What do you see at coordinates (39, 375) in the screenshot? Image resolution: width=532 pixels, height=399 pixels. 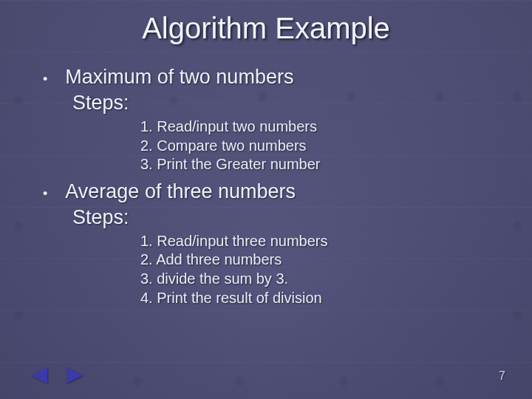 I see `arrow-left-icon` at bounding box center [39, 375].